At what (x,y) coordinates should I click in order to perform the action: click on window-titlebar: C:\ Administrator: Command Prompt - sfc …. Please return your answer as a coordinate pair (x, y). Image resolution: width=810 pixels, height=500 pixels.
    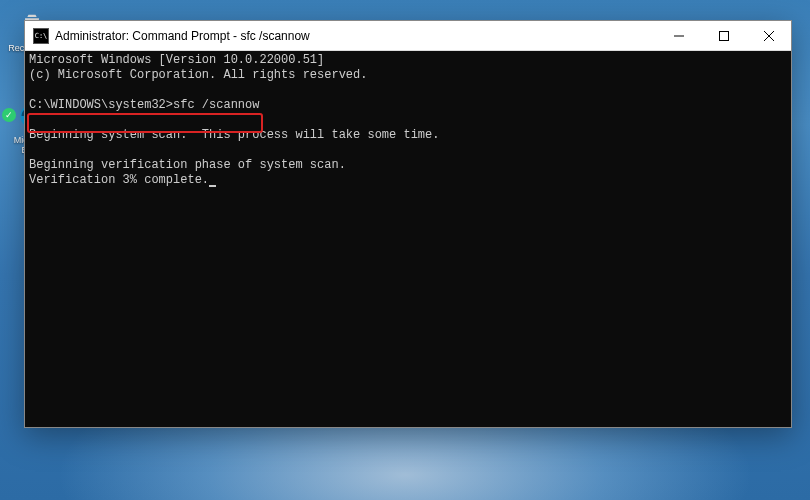
    Looking at the image, I should click on (408, 36).